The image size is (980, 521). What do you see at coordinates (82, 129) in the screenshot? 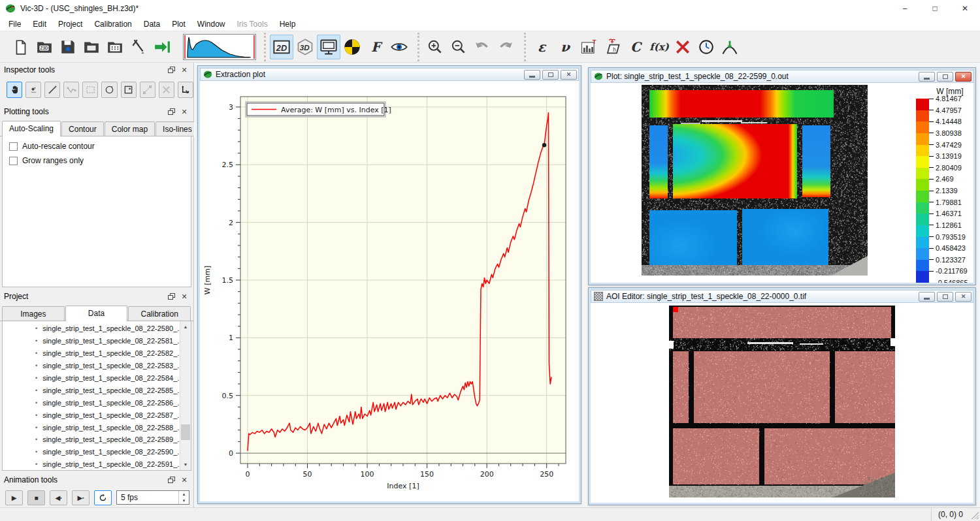
I see `plotting-tab: Contour` at bounding box center [82, 129].